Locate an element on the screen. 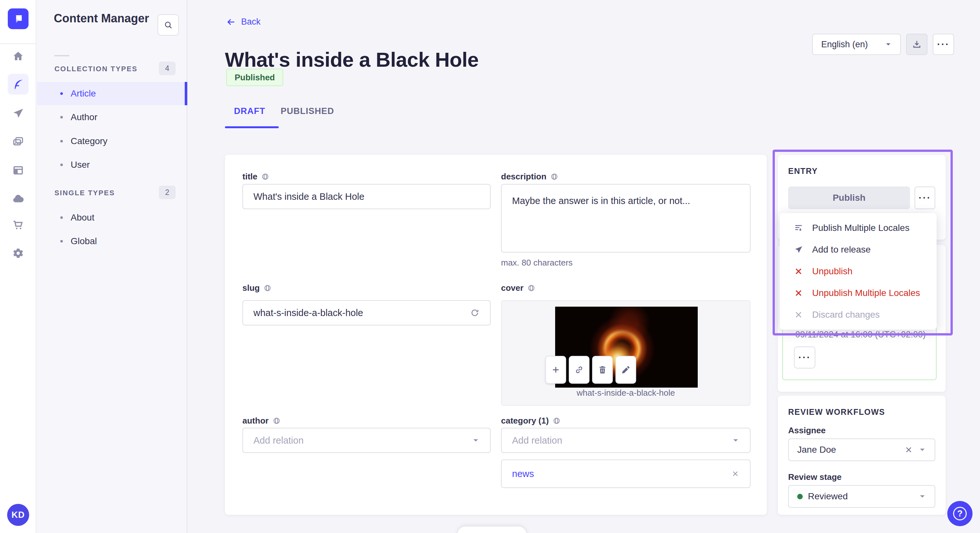  add-media-button is located at coordinates (556, 370).